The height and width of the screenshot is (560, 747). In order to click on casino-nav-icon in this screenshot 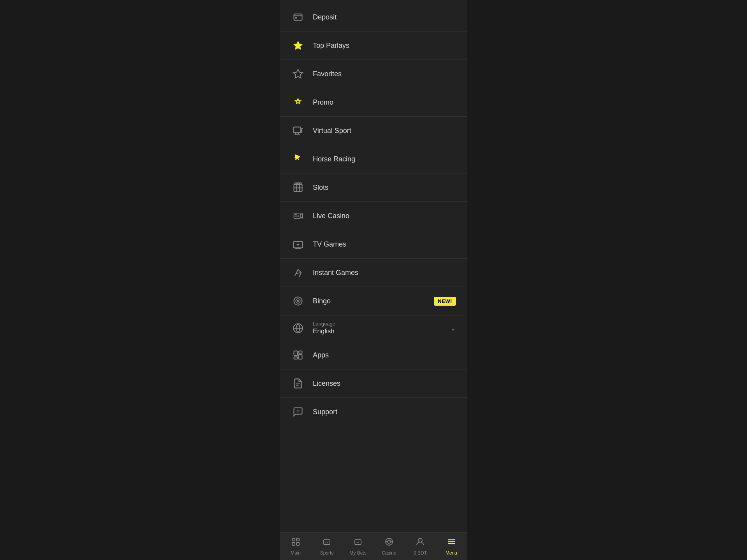, I will do `click(389, 543)`.